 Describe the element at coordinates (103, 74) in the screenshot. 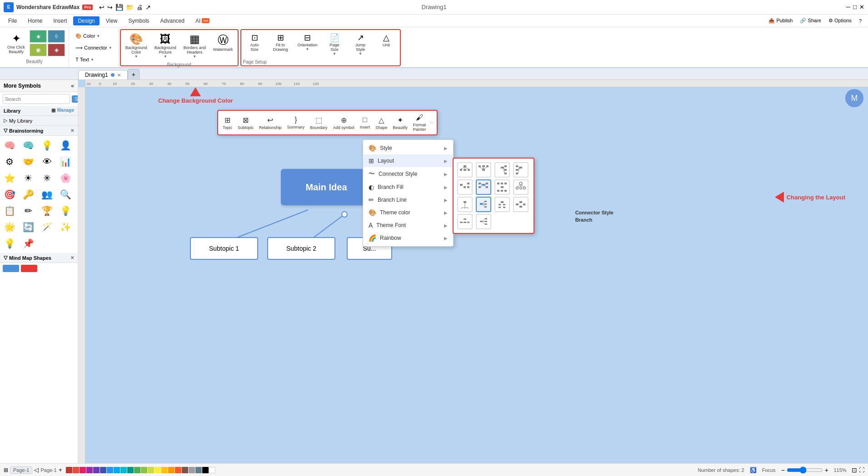

I see `tab-drawing1: Drawing1 ✕` at that location.